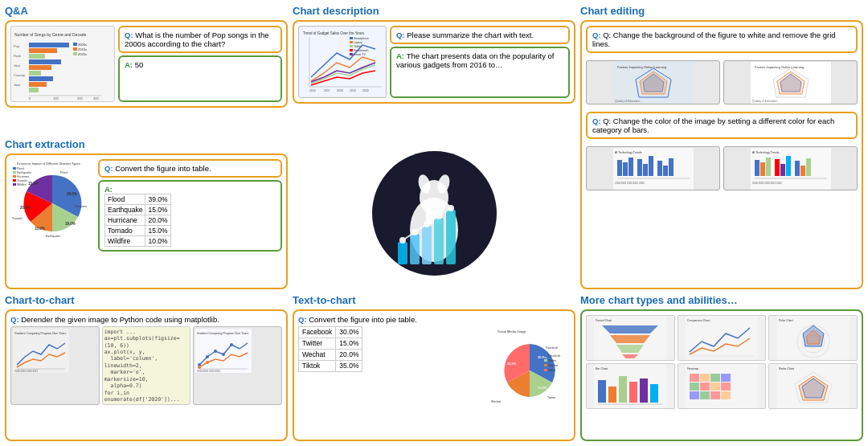 The height and width of the screenshot is (446, 868). Describe the element at coordinates (146, 366) in the screenshot. I see `c2c-code: import ...ax=plt.subplots(figsize=(10, 6…` at that location.